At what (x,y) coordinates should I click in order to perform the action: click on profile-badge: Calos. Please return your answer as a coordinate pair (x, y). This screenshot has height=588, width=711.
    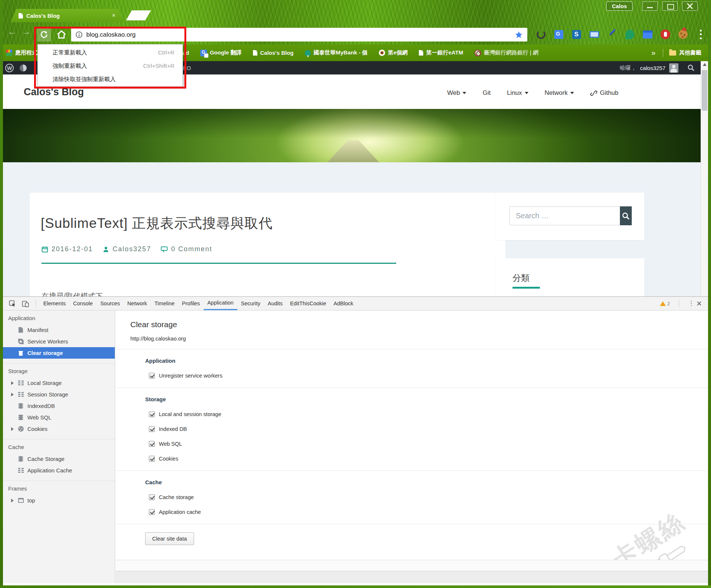
    Looking at the image, I should click on (619, 6).